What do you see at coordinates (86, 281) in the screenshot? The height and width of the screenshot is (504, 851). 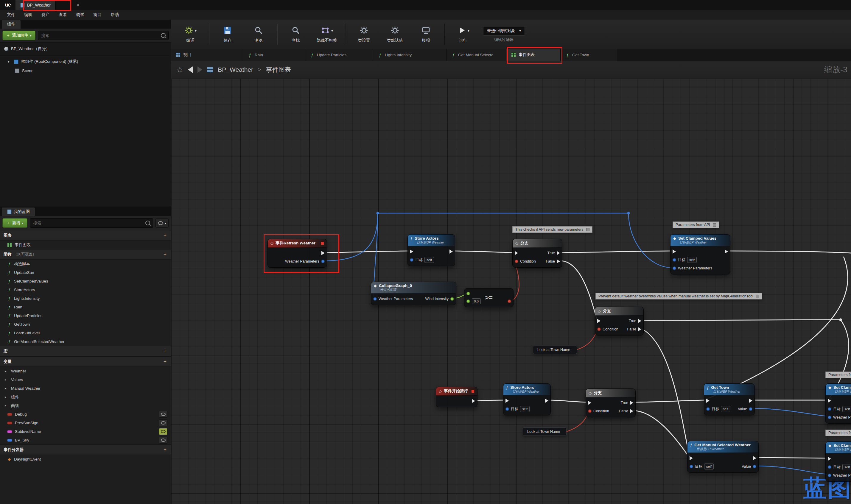 I see `list-item: ƒSetClampedValues` at bounding box center [86, 281].